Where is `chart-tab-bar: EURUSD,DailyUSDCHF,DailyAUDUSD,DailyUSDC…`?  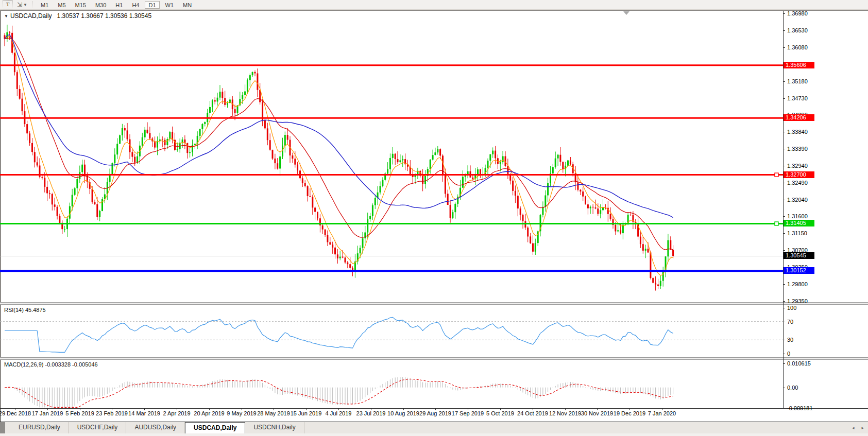 chart-tab-bar: EURUSD,DailyUSDCHF,DailyAUDUSD,DailyUSDC… is located at coordinates (434, 428).